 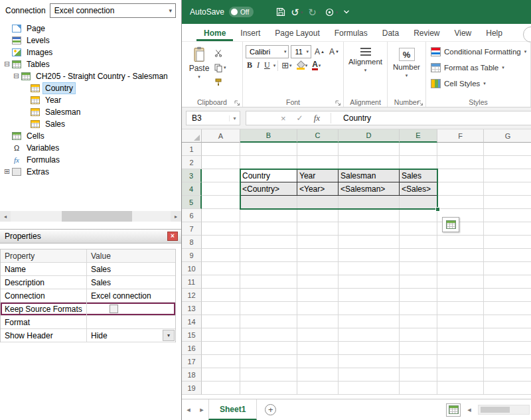 I want to click on tree-item-year: Year, so click(x=92, y=100).